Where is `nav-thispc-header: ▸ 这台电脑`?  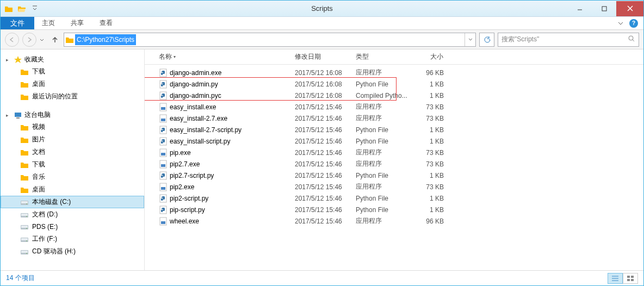
nav-thispc-header: ▸ 这台电脑 is located at coordinates (72, 115).